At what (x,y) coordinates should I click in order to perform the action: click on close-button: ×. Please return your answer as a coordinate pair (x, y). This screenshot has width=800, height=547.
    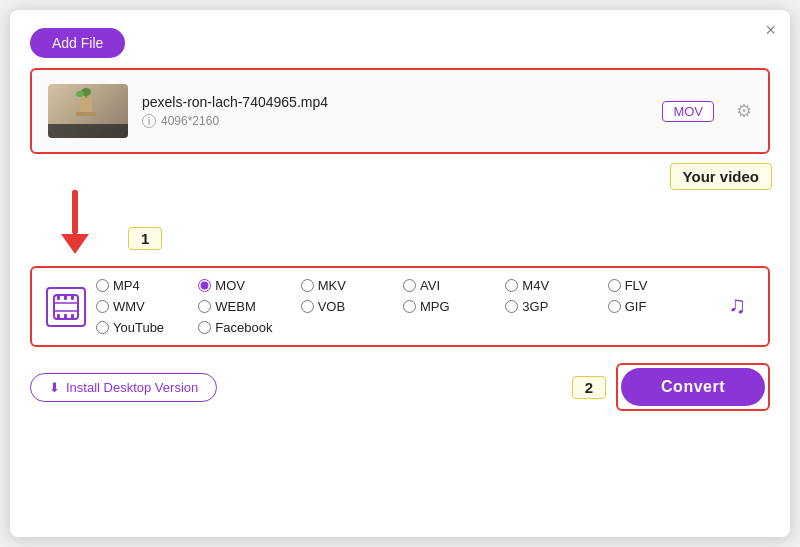
    Looking at the image, I should click on (770, 30).